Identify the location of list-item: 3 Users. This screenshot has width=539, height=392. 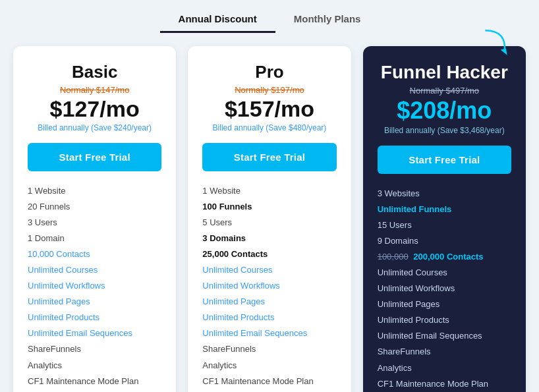
(95, 223).